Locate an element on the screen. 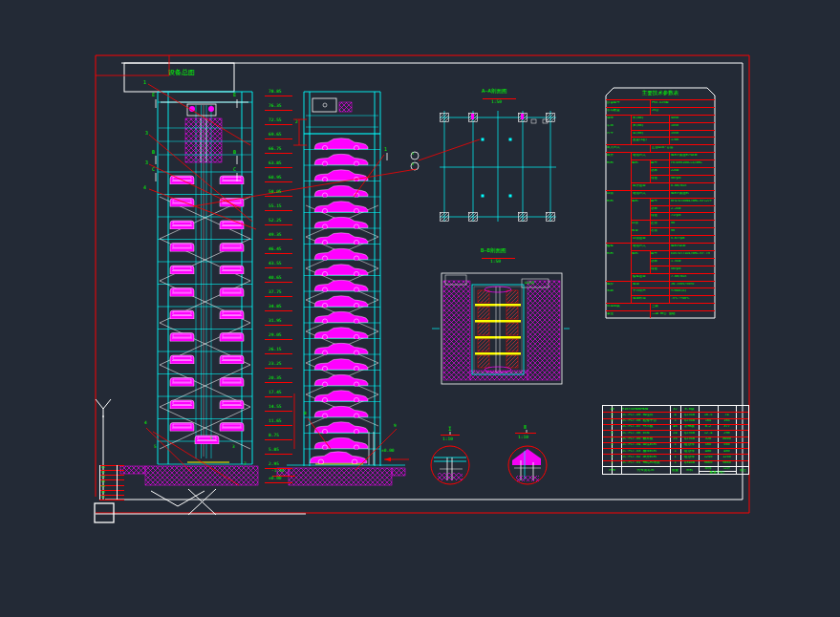 The width and height of the screenshot is (840, 617). plan-section-aa is located at coordinates (484, 166).